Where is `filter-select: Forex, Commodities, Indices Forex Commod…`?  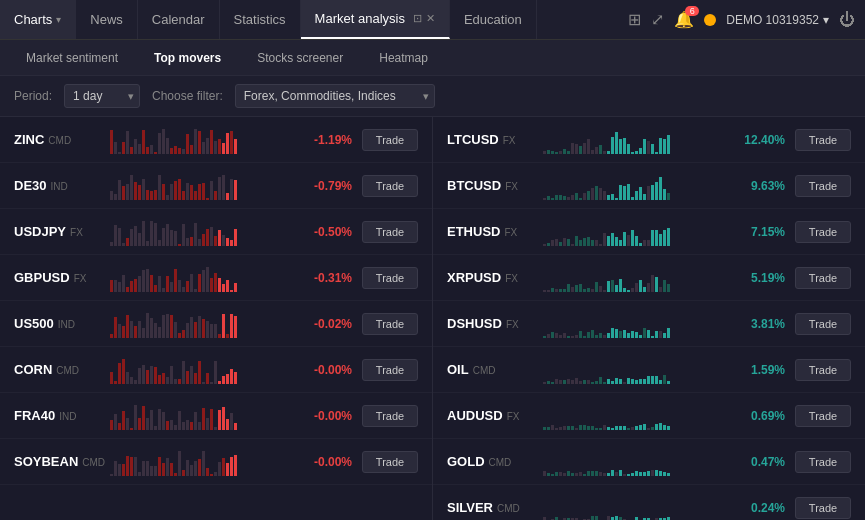
filter-select: Forex, Commodities, Indices Forex Commod… is located at coordinates (335, 96).